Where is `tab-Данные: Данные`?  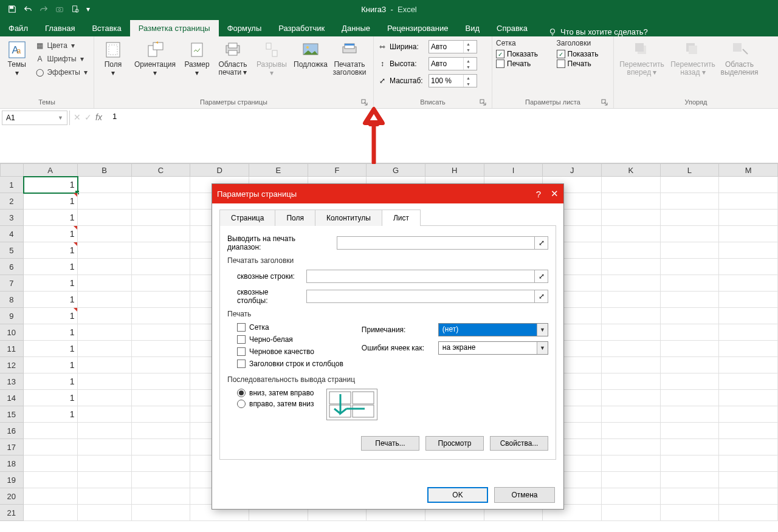 tab-Данные: Данные is located at coordinates (356, 28).